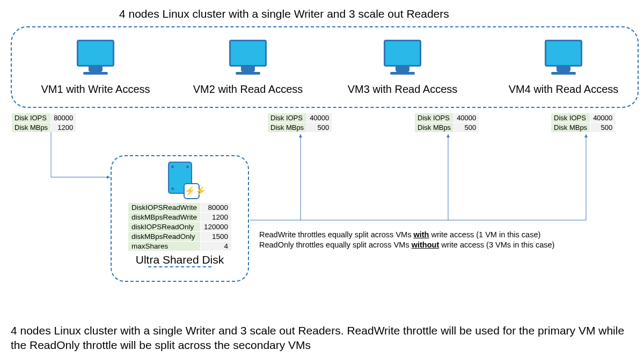 This screenshot has width=644, height=364. Describe the element at coordinates (180, 267) in the screenshot. I see `disk-label-underline` at that location.